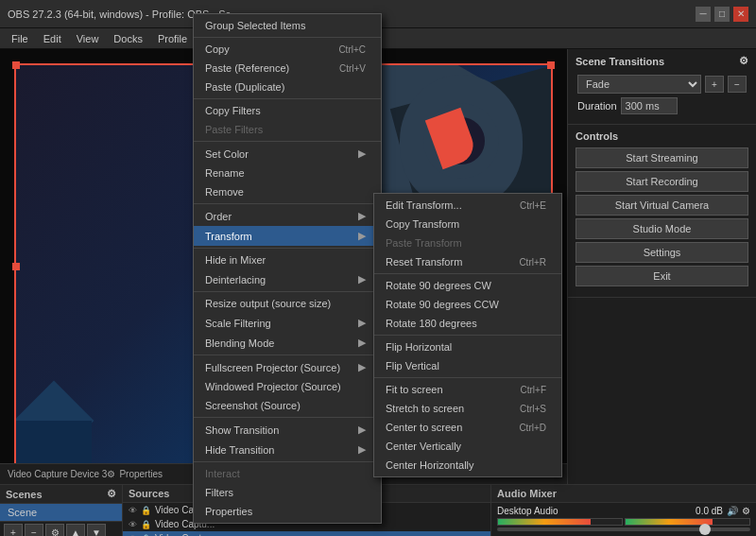 Image resolution: width=756 pixels, height=536 pixels. I want to click on ctx-order: Order ▶, so click(287, 216).